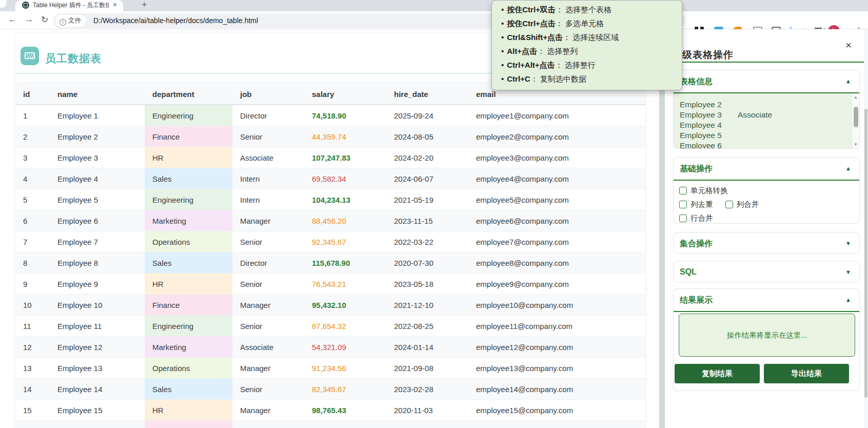 The height and width of the screenshot is (428, 868). What do you see at coordinates (427, 284) in the screenshot?
I see `cell-hire-date: 2023-05-18` at bounding box center [427, 284].